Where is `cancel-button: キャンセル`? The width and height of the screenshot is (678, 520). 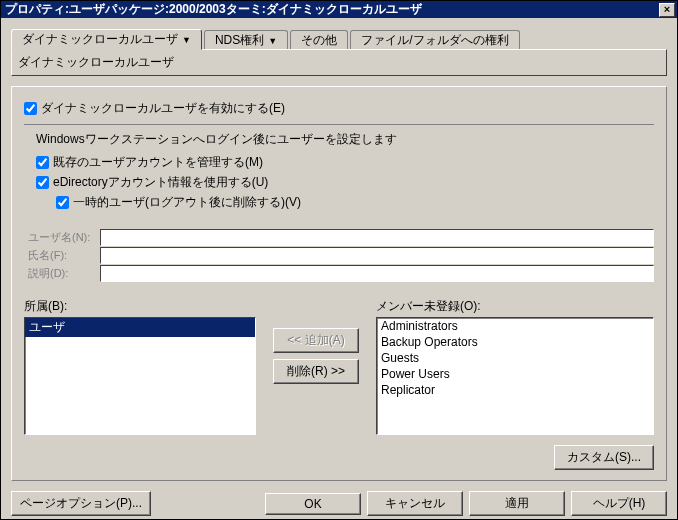 cancel-button: キャンセル is located at coordinates (415, 504).